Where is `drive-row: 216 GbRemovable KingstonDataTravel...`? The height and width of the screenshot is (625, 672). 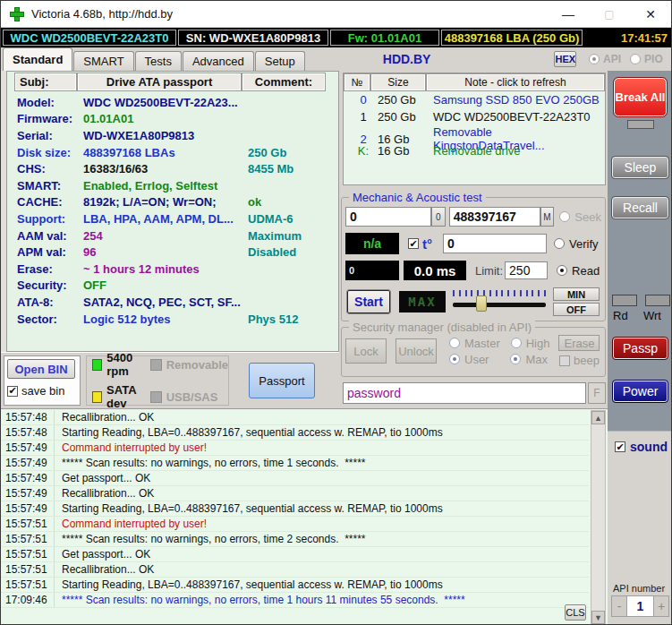 drive-row: 216 GbRemovable KingstonDataTravel... is located at coordinates (474, 134).